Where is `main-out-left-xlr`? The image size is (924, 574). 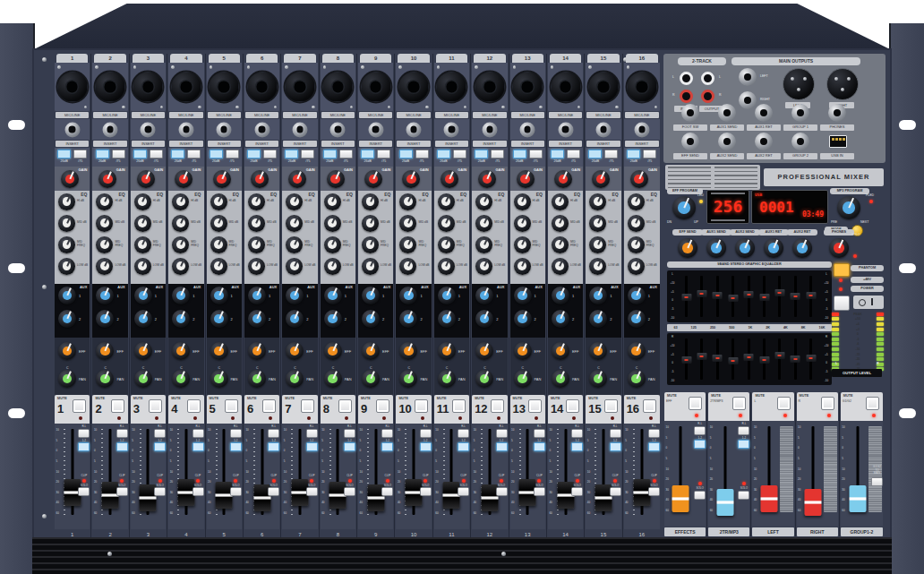
main-out-left-xlr is located at coordinates (799, 84).